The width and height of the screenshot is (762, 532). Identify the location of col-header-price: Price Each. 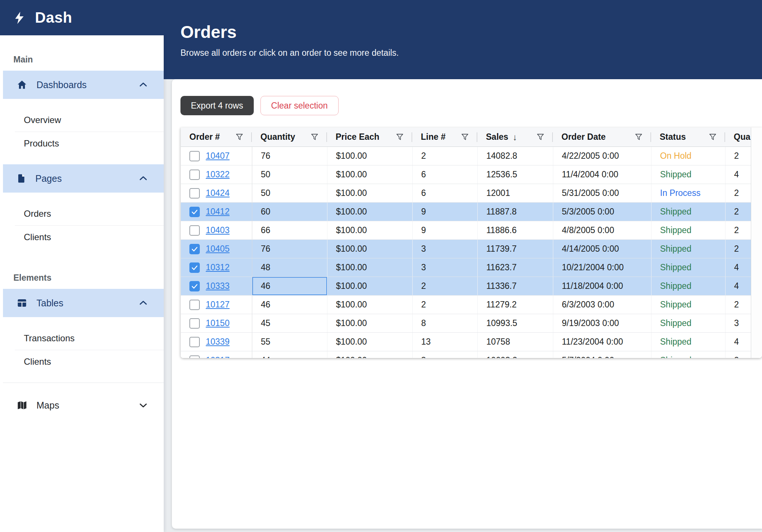
(370, 137).